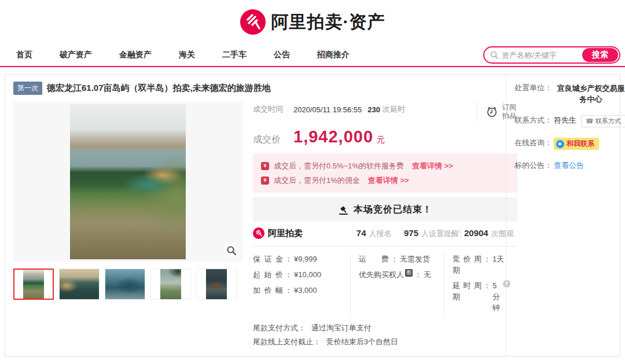 This screenshot has height=364, width=625. What do you see at coordinates (385, 166) in the screenshot?
I see `fee-notice-line: ¥ 成交后，需另付0.5%~1%的软件服务费 查看详情 >>` at bounding box center [385, 166].